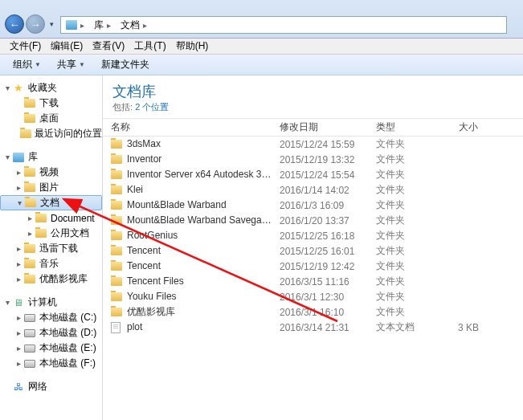 The height and width of the screenshot is (420, 523). What do you see at coordinates (313, 251) in the screenshot?
I see `table-row: Tencent2015/12/25 16:01文件夹` at bounding box center [313, 251].